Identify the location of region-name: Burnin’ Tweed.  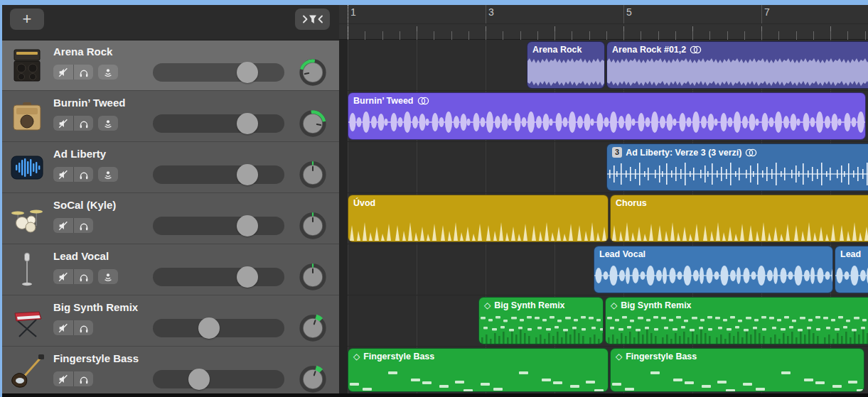
(384, 101).